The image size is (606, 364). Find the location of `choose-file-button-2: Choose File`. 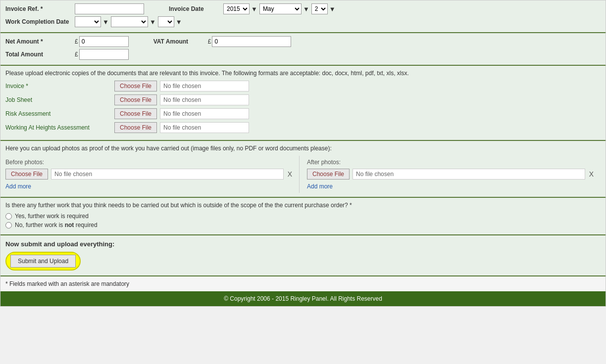

choose-file-button-2: Choose File is located at coordinates (136, 114).